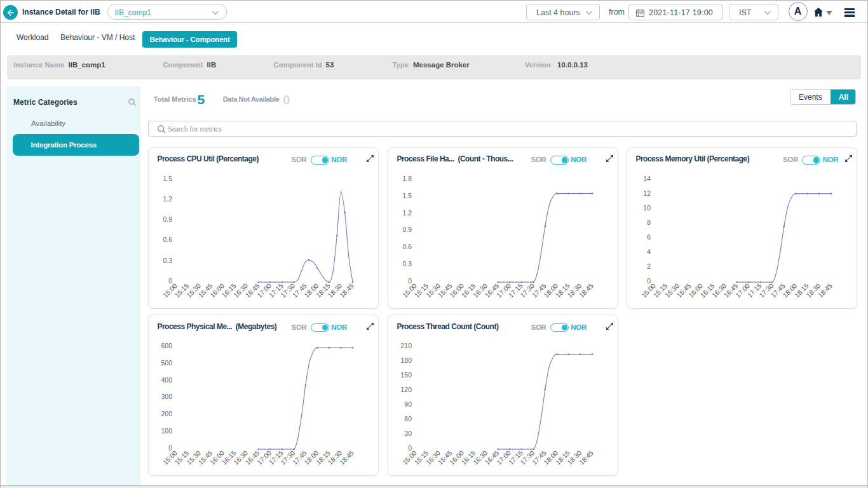 This screenshot has height=488, width=868. Describe the element at coordinates (408, 433) in the screenshot. I see `svg-text: 30` at that location.